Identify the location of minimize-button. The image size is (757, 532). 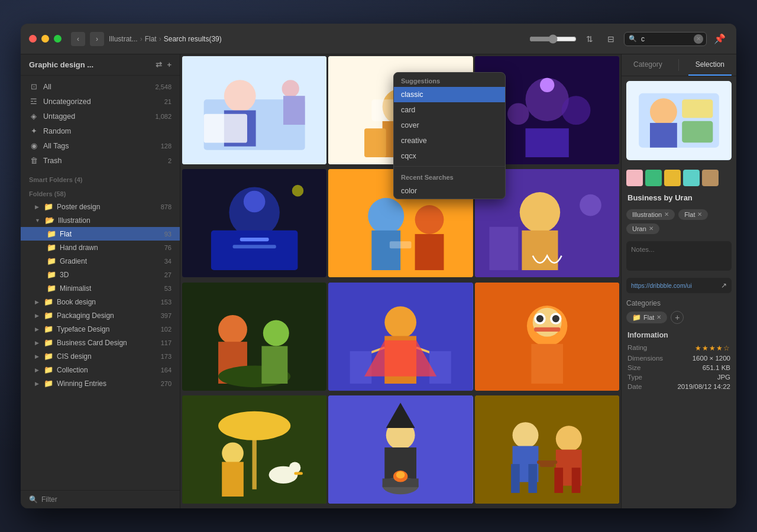
(45, 39).